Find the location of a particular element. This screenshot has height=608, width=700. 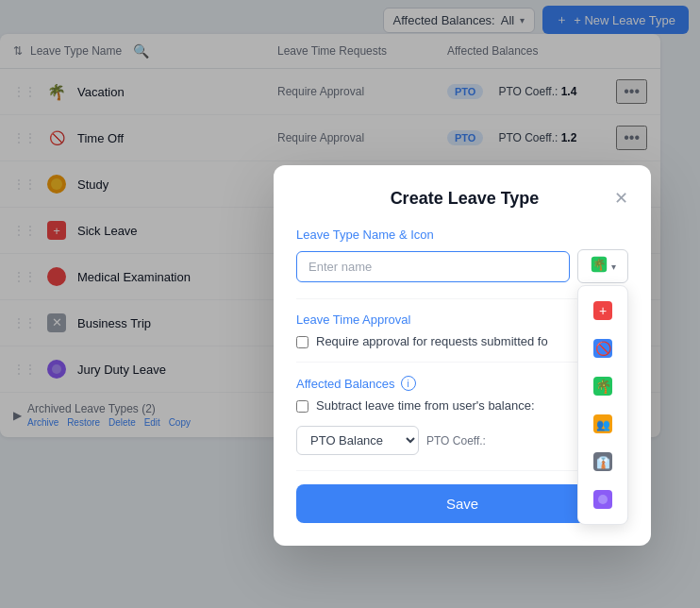

balance-checkbox-label: Subtract leave time from user's balance: is located at coordinates (425, 406).